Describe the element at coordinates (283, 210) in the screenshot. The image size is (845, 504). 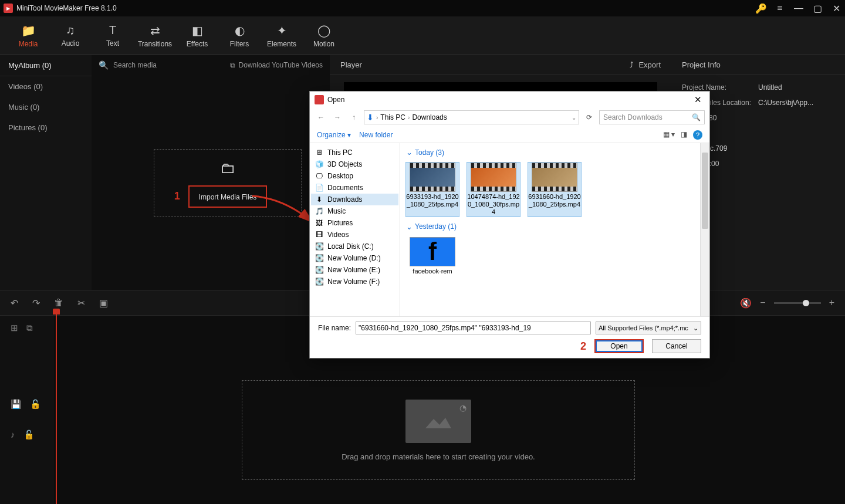
I see `annotation-arrow-icon` at that location.